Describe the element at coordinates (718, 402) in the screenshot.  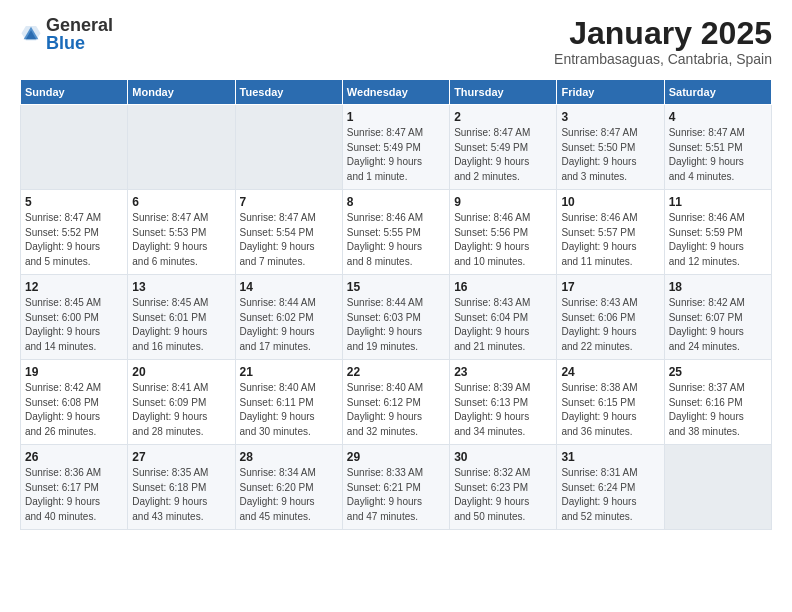
I see `calendar-cell: 25Sunrise: 8:37 AMSunset: 6:16 PMDayligh…` at that location.